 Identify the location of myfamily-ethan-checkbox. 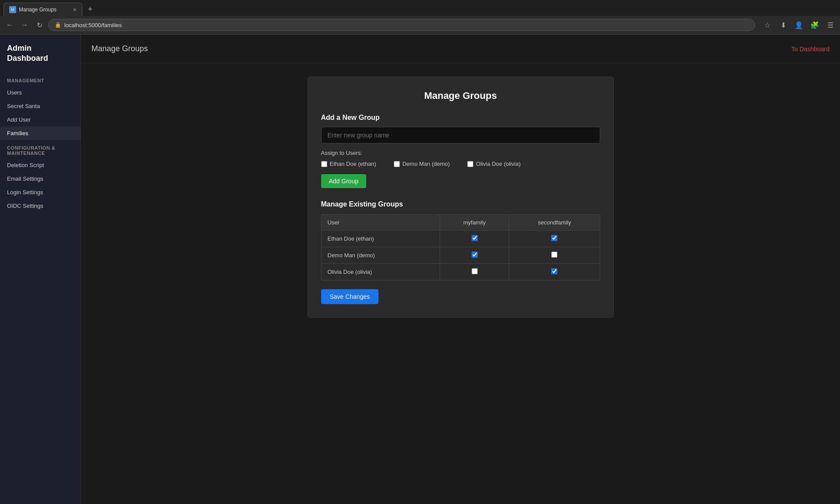
(475, 238).